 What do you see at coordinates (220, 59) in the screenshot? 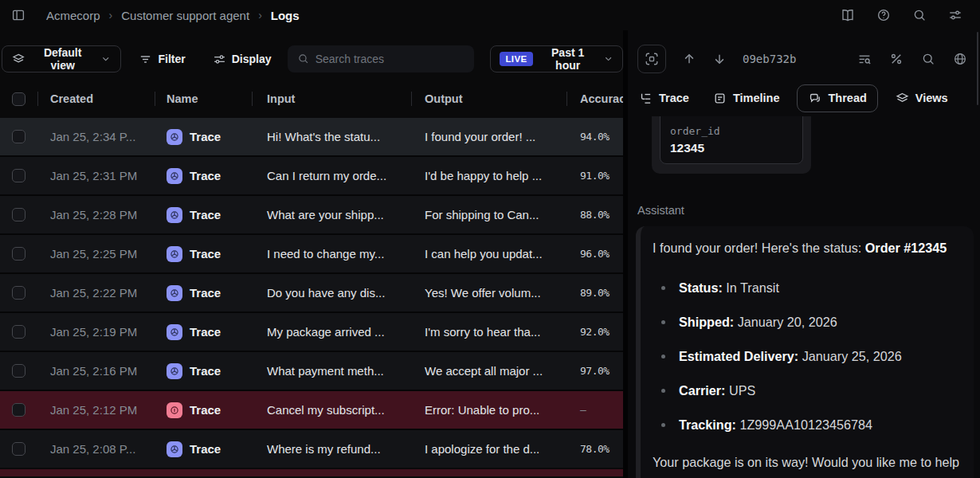
I see `display-sliders-icon` at bounding box center [220, 59].